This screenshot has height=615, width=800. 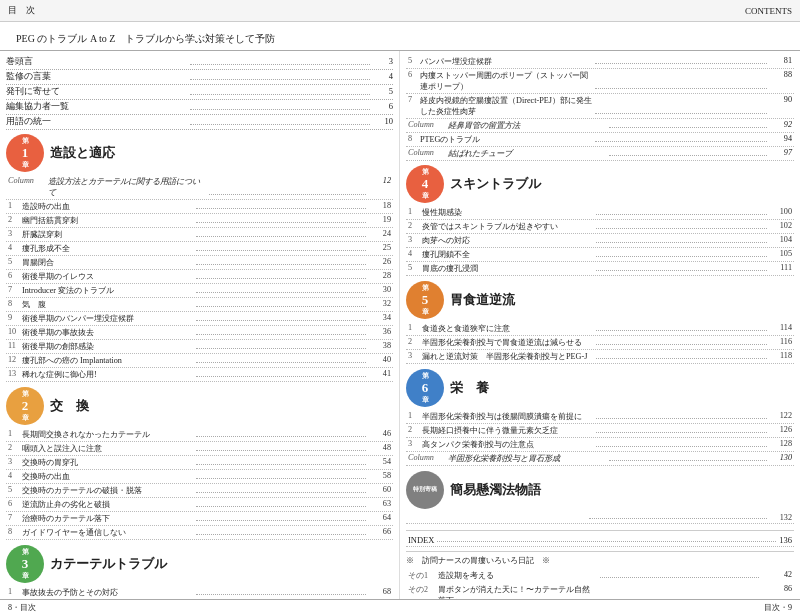 What do you see at coordinates (200, 505) in the screenshot?
I see `chapter-item: 6逆流防止弁の劣化と破損63` at bounding box center [200, 505].